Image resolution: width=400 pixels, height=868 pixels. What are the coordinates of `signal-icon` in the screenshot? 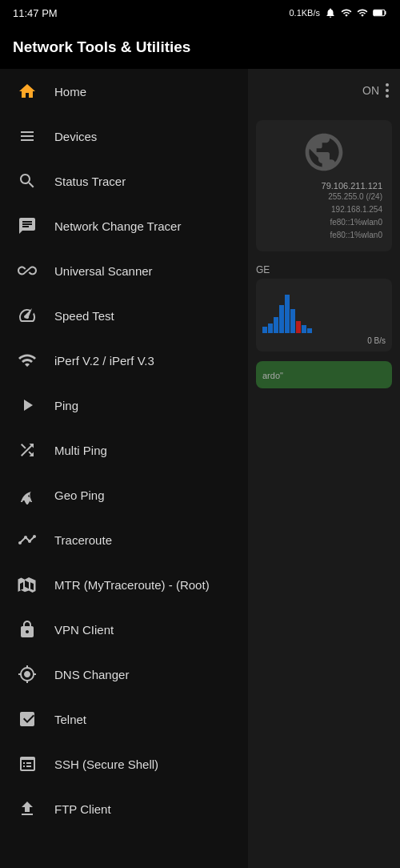 It's located at (346, 13).